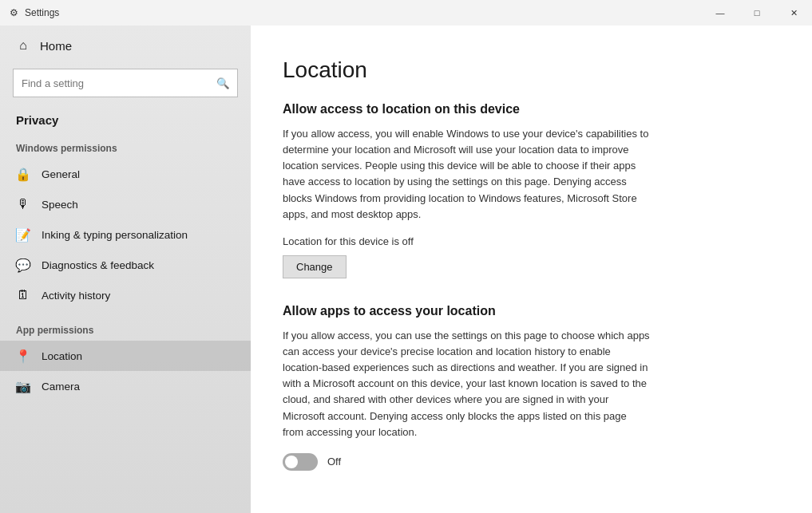  I want to click on sidebar-item-camera: 📷 Camera, so click(125, 386).